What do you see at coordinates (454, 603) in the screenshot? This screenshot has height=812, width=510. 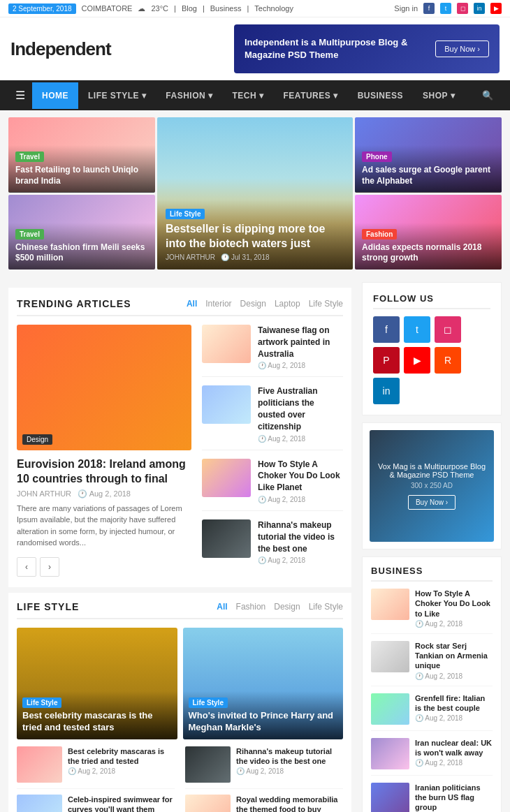 I see `business-item-title: How To Style A Choker You Do Look to Lik…` at bounding box center [454, 603].